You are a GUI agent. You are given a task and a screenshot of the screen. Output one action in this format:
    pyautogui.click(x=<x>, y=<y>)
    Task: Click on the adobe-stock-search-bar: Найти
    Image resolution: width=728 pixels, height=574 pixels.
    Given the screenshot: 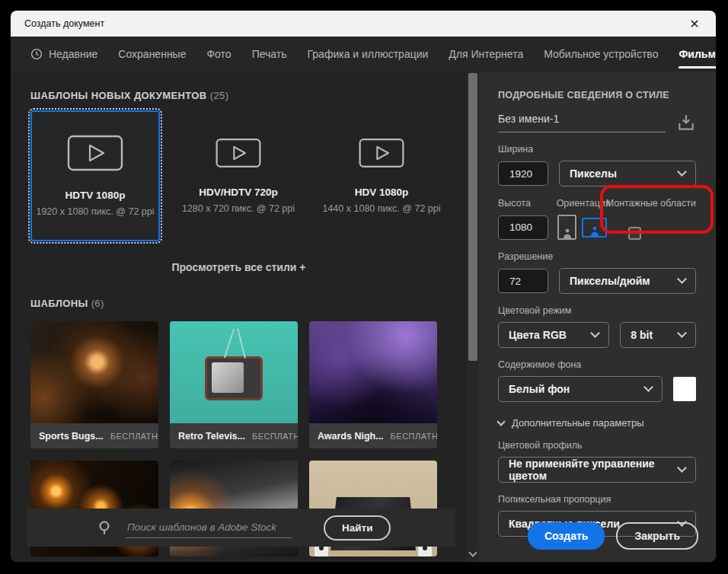 What is the action you would take?
    pyautogui.click(x=241, y=528)
    